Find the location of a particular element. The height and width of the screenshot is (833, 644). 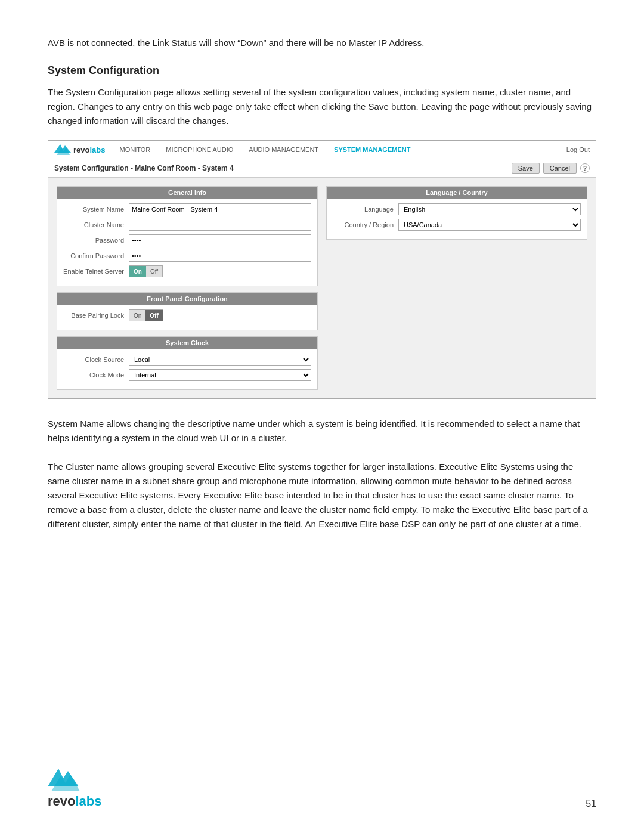

front-panel-body: Base Pairing Lock On Off is located at coordinates (187, 317).